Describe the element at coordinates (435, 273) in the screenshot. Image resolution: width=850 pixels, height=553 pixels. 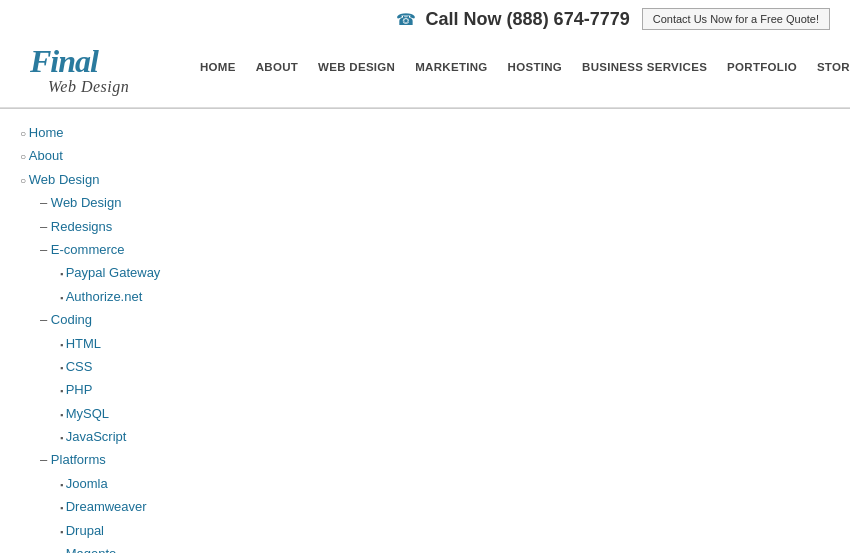
I see `list-item: E-commerce Paypal Gateway Authorize.net` at that location.